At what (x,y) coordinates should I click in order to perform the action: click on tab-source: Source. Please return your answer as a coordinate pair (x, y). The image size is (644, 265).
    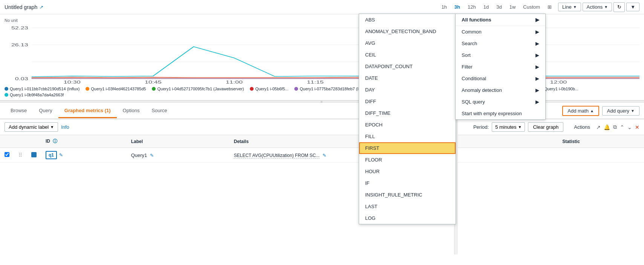
    Looking at the image, I should click on (159, 111).